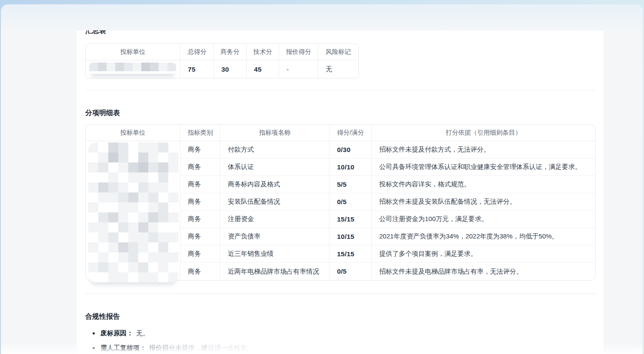 The height and width of the screenshot is (354, 644). What do you see at coordinates (484, 237) in the screenshot?
I see `basis-cell: 2021年度资产负债率为34%，2022年度为38%，均低于50%。` at bounding box center [484, 237].